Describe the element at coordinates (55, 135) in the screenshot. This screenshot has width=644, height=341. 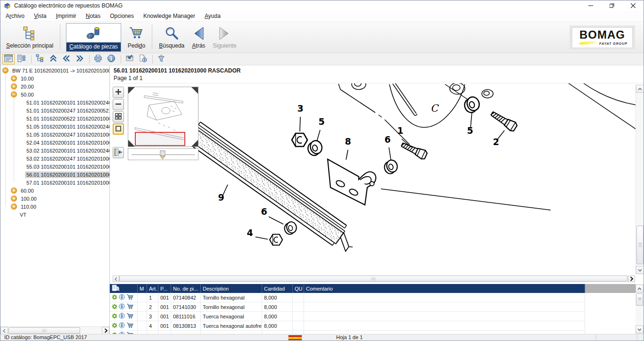
I see `tree-item: 51.05 101620200247 101620201000` at that location.